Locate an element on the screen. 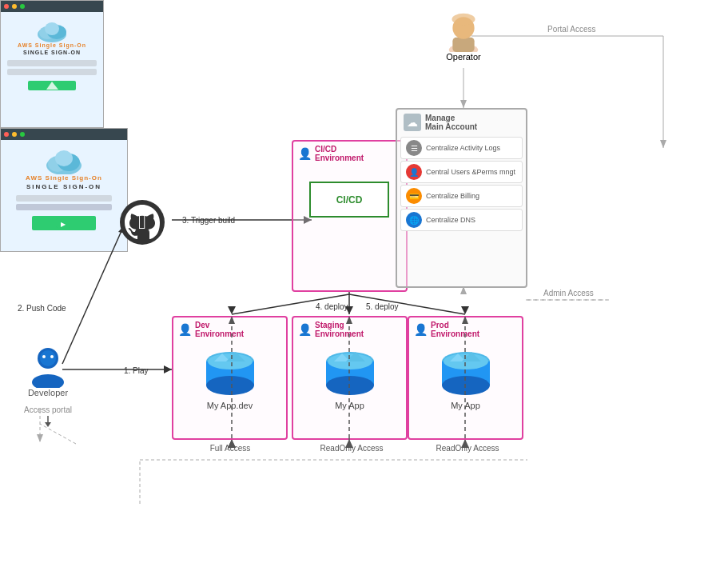  dev-person-icon: 👤 is located at coordinates (185, 329).